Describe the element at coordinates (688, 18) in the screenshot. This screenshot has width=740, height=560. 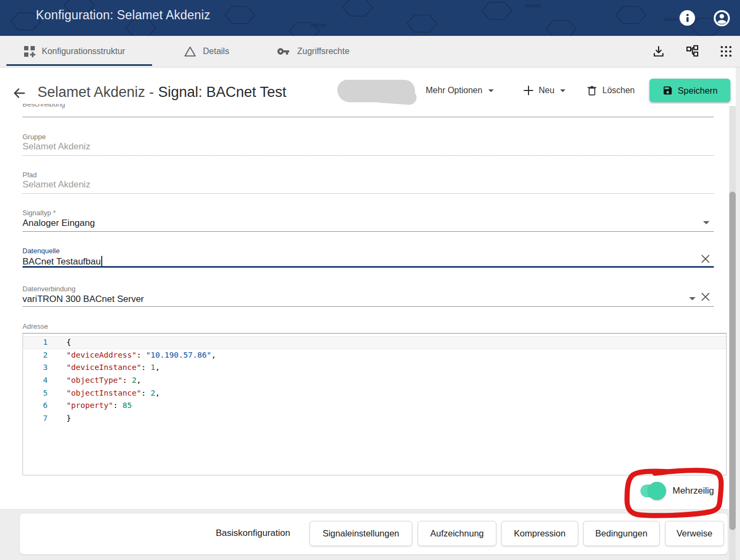
I see `info-icon` at that location.